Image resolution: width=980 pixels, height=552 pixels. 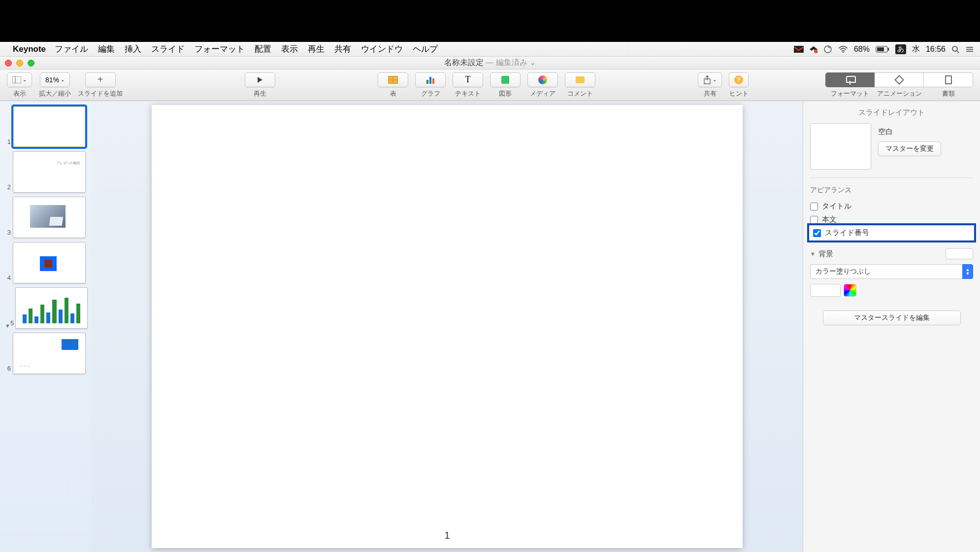 What do you see at coordinates (106, 49) in the screenshot?
I see `menu-edit: 編集` at bounding box center [106, 49].